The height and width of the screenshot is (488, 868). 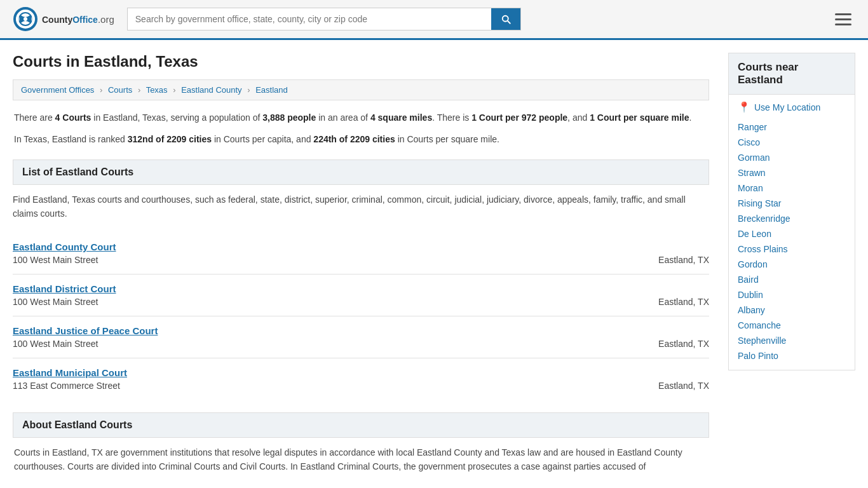 I want to click on breadcrumb-sep-2: ›, so click(x=139, y=90).